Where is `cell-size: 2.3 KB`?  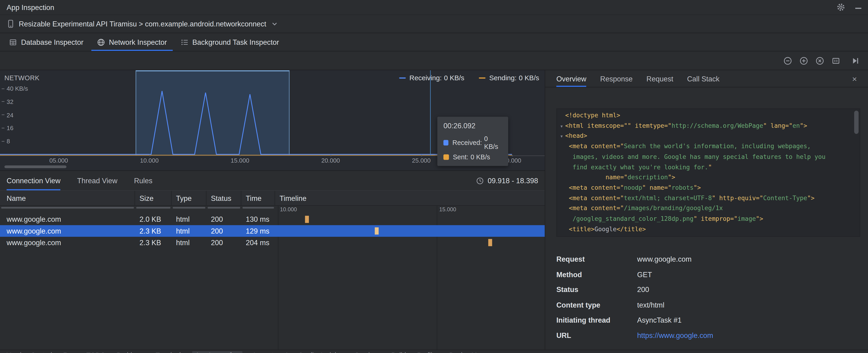 cell-size: 2.3 KB is located at coordinates (153, 243).